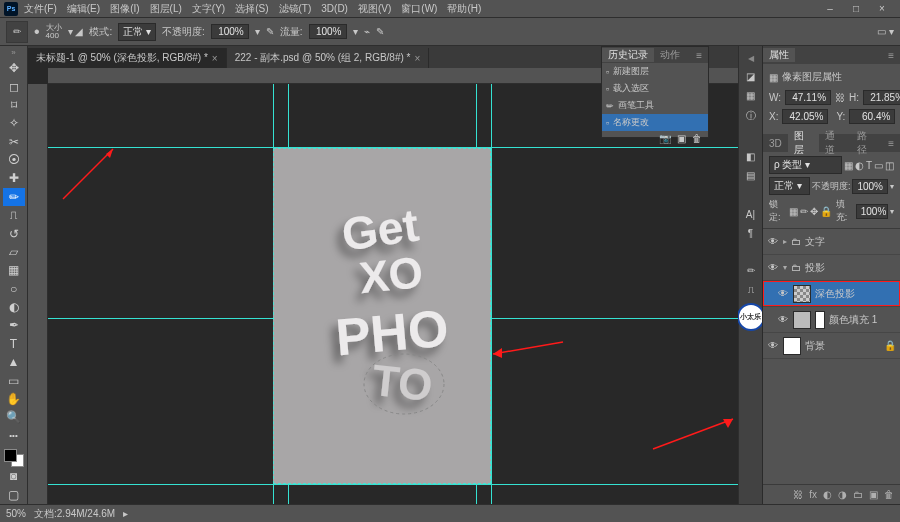 The height and width of the screenshot is (522, 900). Describe the element at coordinates (464, 9) in the screenshot. I see `menu-help: 帮助(H)` at that location.